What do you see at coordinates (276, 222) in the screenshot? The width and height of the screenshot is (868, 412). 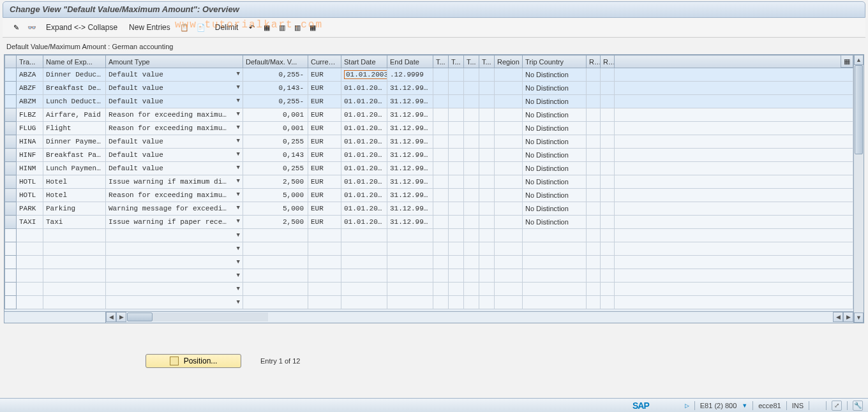 I see `cell-value: 2,500` at bounding box center [276, 222].